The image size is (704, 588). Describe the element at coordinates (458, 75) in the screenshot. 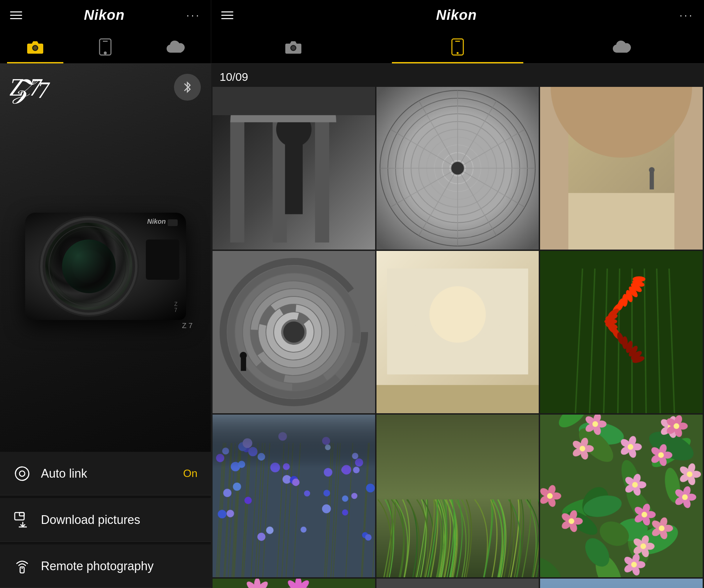

I see `gallery-date: 10/09` at that location.